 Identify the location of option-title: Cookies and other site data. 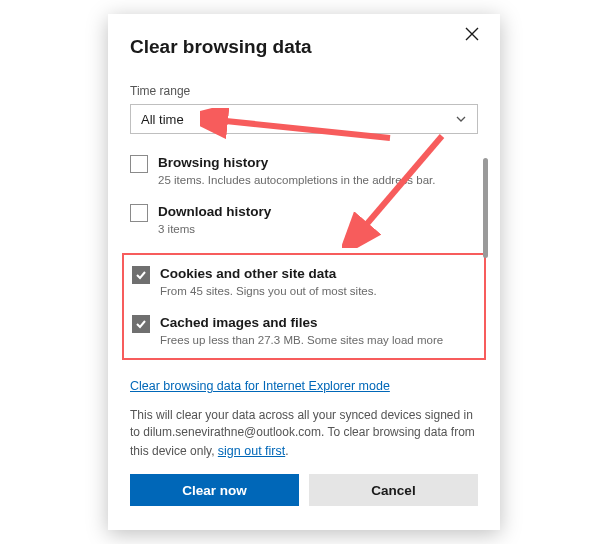
(318, 274).